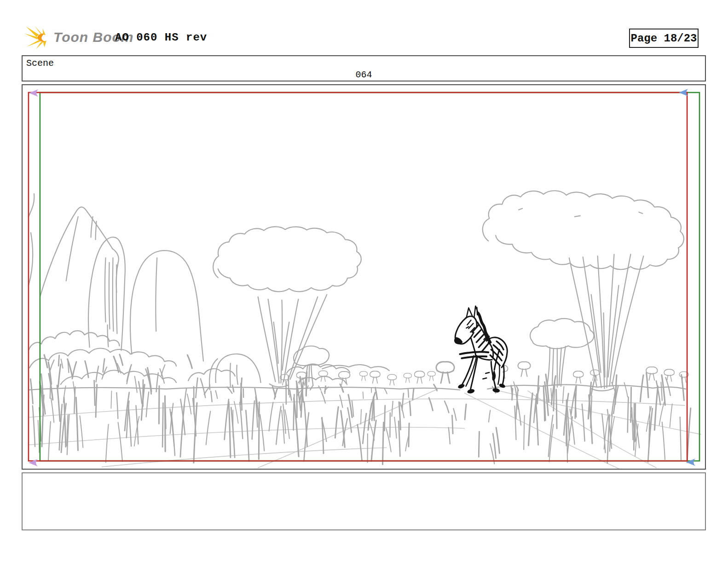 The width and height of the screenshot is (728, 564). I want to click on scene-number: 064, so click(364, 75).